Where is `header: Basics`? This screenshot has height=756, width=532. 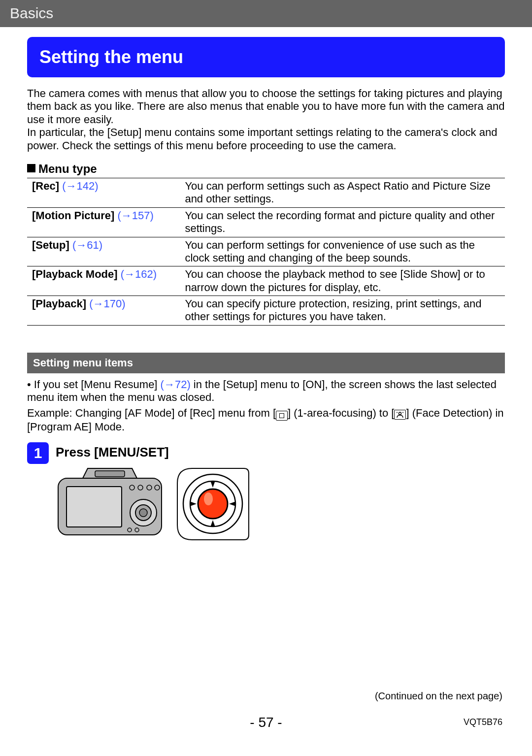
header: Basics is located at coordinates (266, 14).